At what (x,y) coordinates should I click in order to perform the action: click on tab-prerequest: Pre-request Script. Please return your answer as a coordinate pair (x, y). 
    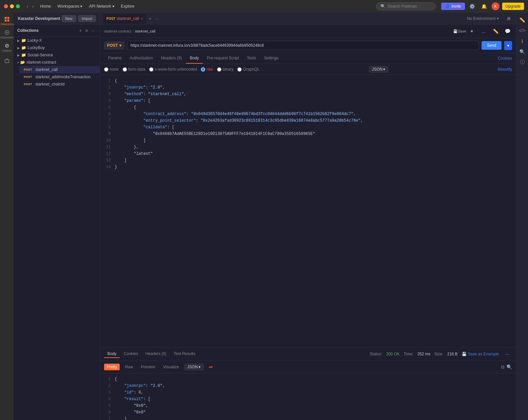
    Looking at the image, I should click on (223, 58).